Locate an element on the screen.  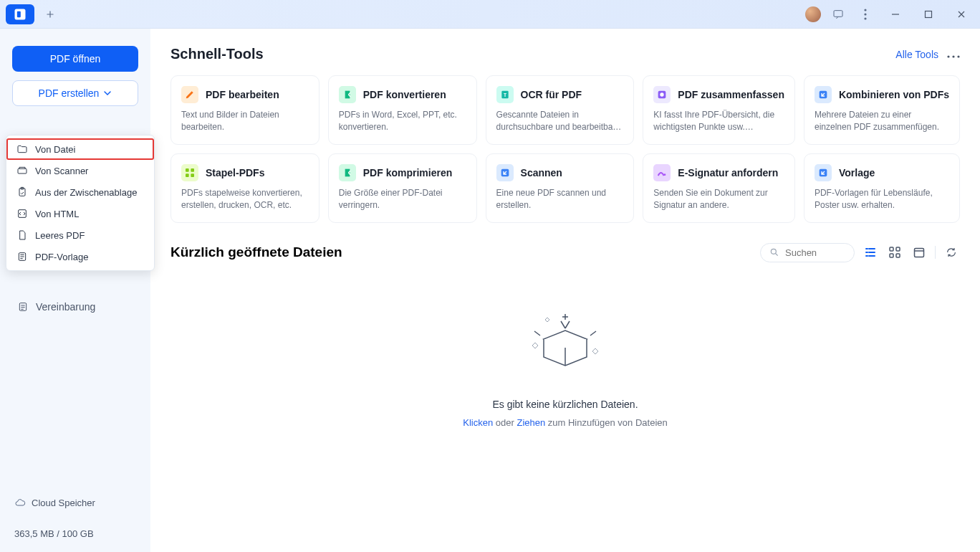
tool-desc: PDF-Vorlagen für Lebensläufe, Poster usw… is located at coordinates (882, 199).